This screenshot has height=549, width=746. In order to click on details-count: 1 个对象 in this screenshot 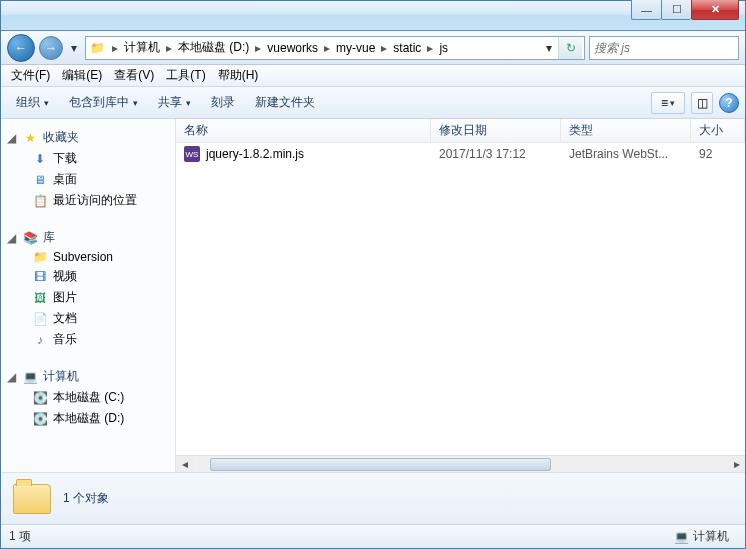, I will do `click(86, 498)`.